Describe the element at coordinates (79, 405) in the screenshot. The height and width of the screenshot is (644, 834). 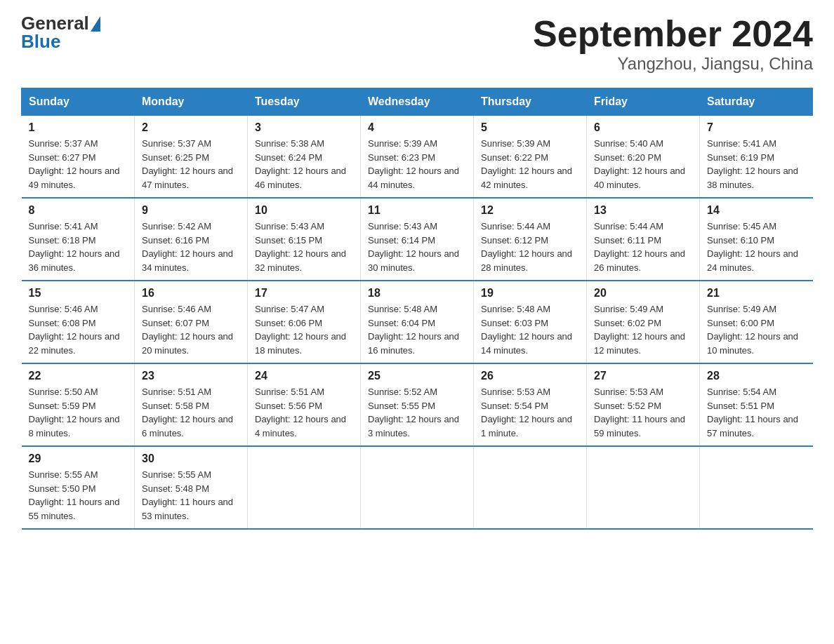
I see `calendar-cell: 22 Sunrise: 5:50 AM Sunset: 5:59 PM Dayl…` at that location.